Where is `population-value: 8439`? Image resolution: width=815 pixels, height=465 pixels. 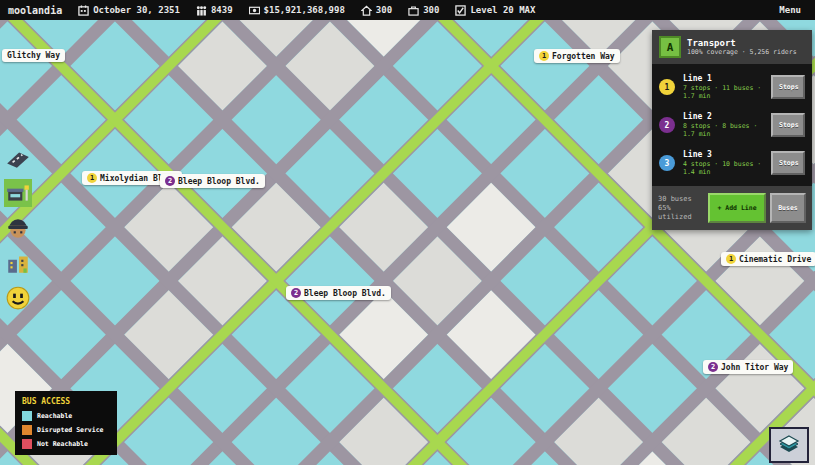
population-value: 8439 is located at coordinates (222, 10).